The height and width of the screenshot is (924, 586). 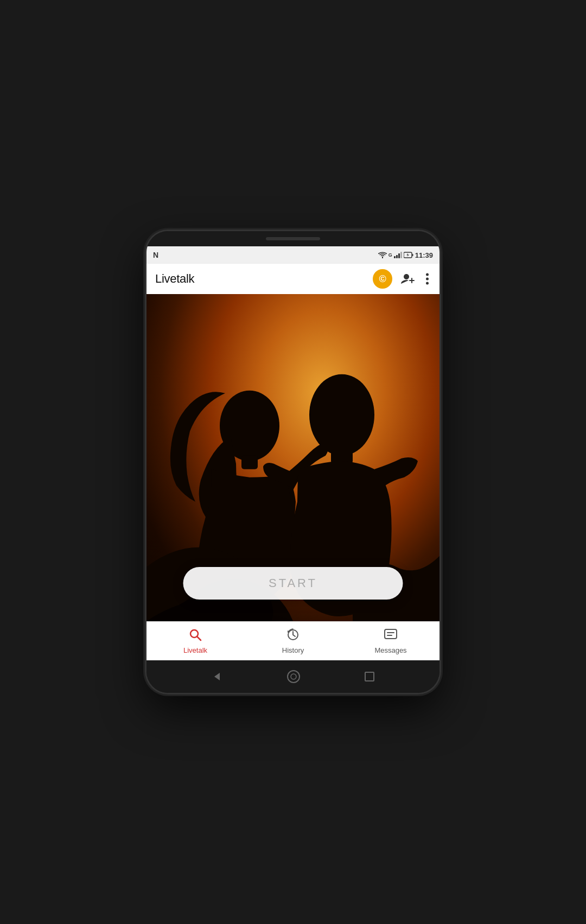 I want to click on nav-tab-livetalk: Livetalk, so click(x=195, y=641).